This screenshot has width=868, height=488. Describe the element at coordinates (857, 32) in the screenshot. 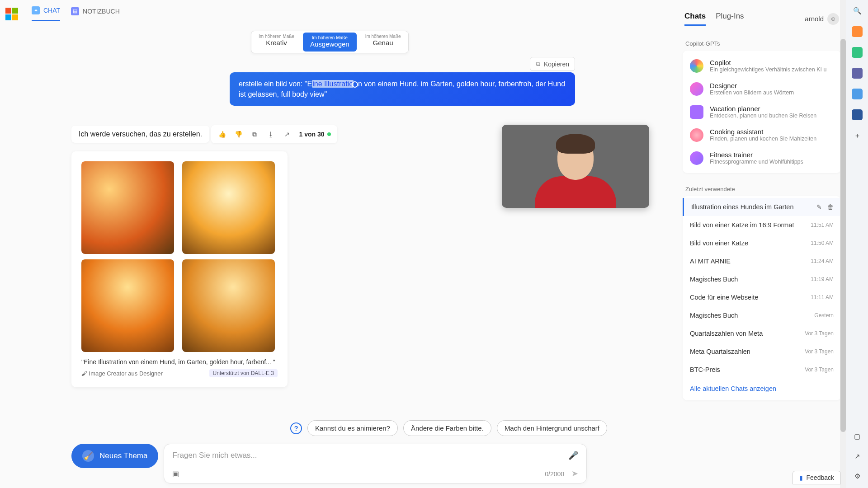

I see `shopping-icon` at that location.